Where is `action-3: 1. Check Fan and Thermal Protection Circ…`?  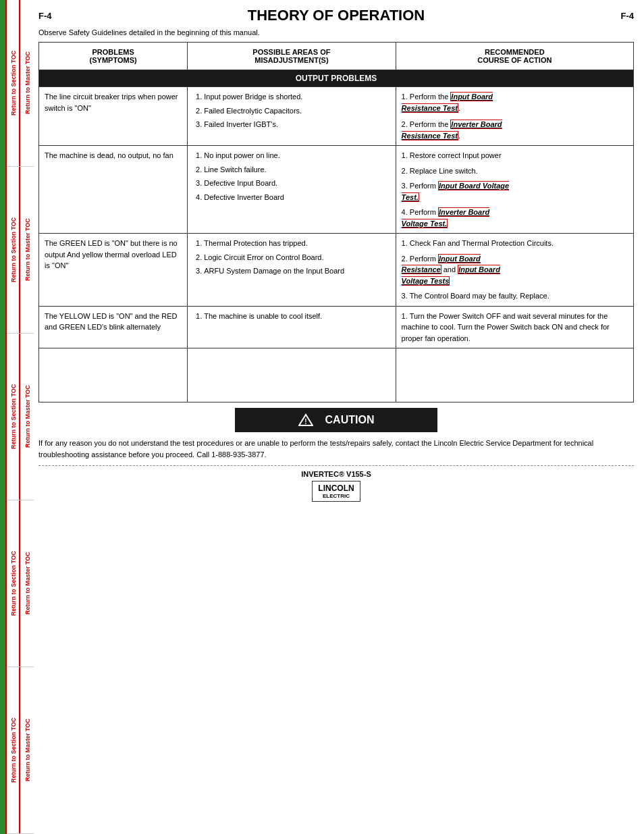
action-3: 1. Check Fan and Thermal Protection Circ… is located at coordinates (514, 270).